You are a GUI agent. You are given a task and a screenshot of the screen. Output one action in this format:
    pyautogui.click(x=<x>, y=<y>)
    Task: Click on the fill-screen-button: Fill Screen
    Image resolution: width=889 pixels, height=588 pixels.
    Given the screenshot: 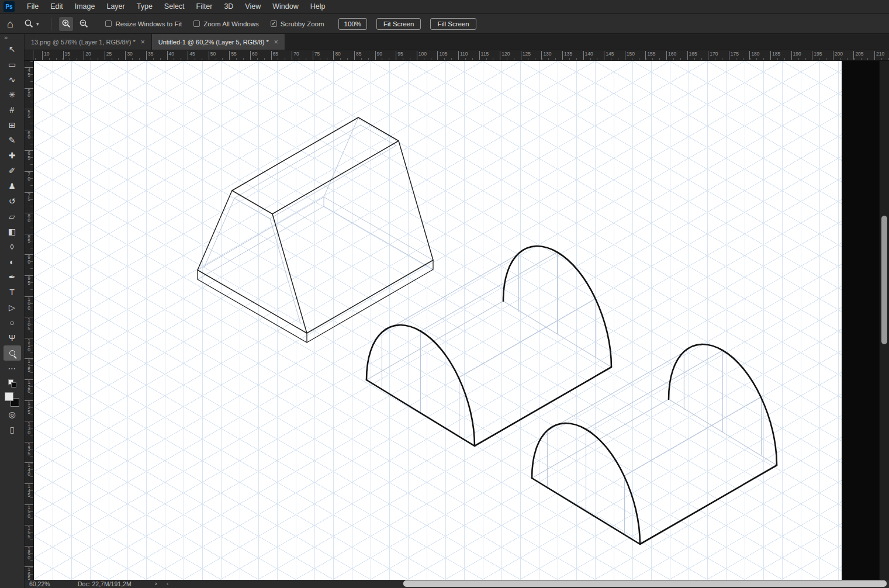 What is the action you would take?
    pyautogui.click(x=453, y=24)
    